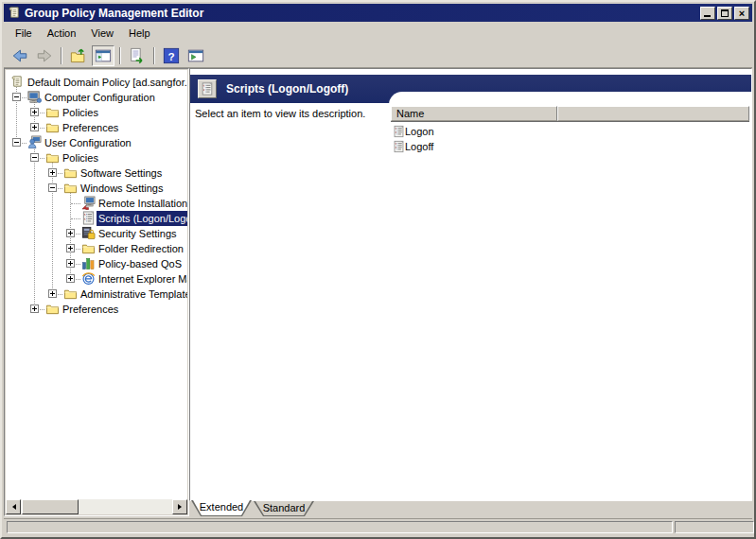 This screenshot has width=756, height=539. I want to click on menu-view: View, so click(102, 33).